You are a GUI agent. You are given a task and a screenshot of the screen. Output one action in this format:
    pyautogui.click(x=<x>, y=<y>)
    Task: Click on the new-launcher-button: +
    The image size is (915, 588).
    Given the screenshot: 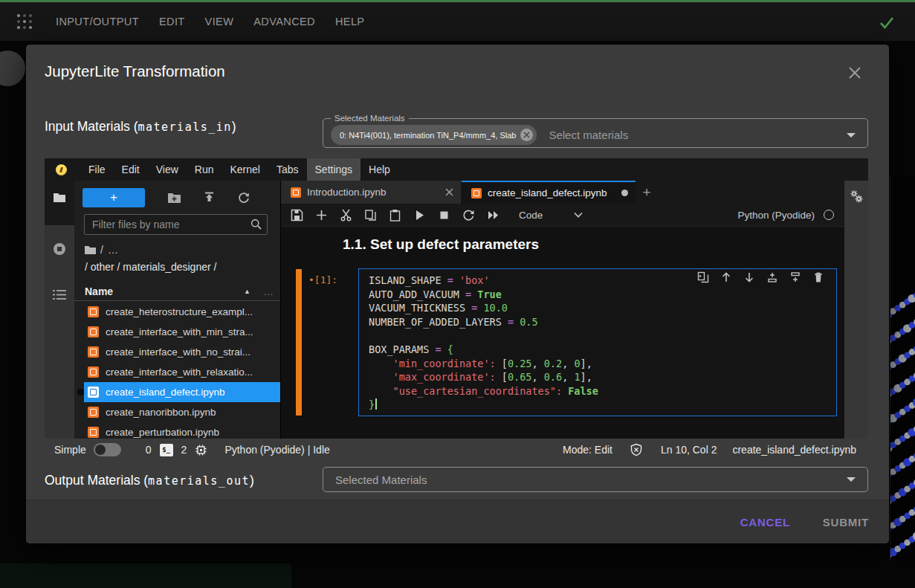 What is the action you would take?
    pyautogui.click(x=114, y=198)
    